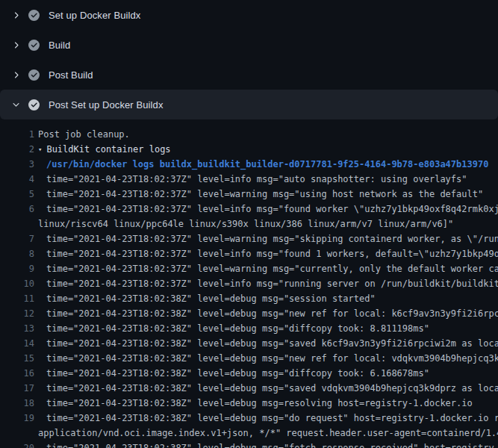 The height and width of the screenshot is (448, 498). What do you see at coordinates (17, 254) in the screenshot?
I see `line-number: 8` at bounding box center [17, 254].